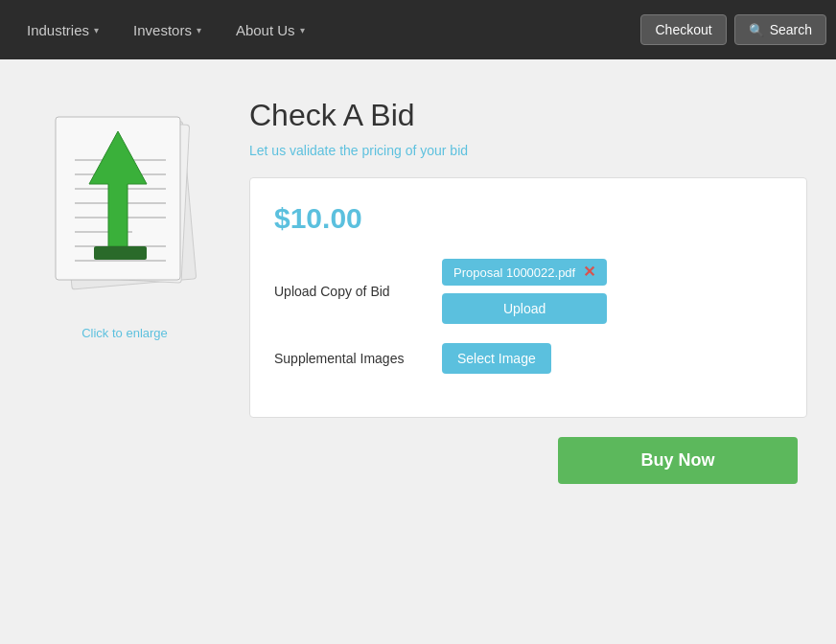 This screenshot has width=836, height=644. I want to click on upload-group: Proposal 1000022.pdf ✕ Upload, so click(524, 291).